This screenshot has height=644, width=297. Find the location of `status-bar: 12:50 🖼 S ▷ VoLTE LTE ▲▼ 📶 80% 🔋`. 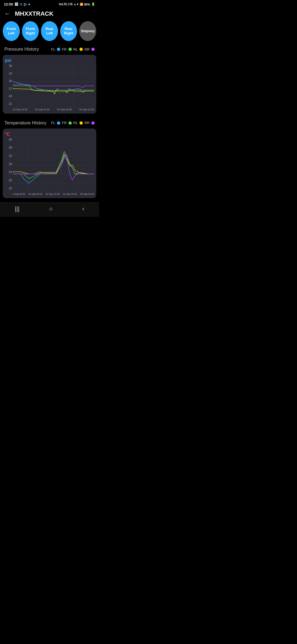

status-bar: 12:50 🖼 S ▷ VoLTE LTE ▲▼ 📶 80% 🔋 is located at coordinates (50, 4).